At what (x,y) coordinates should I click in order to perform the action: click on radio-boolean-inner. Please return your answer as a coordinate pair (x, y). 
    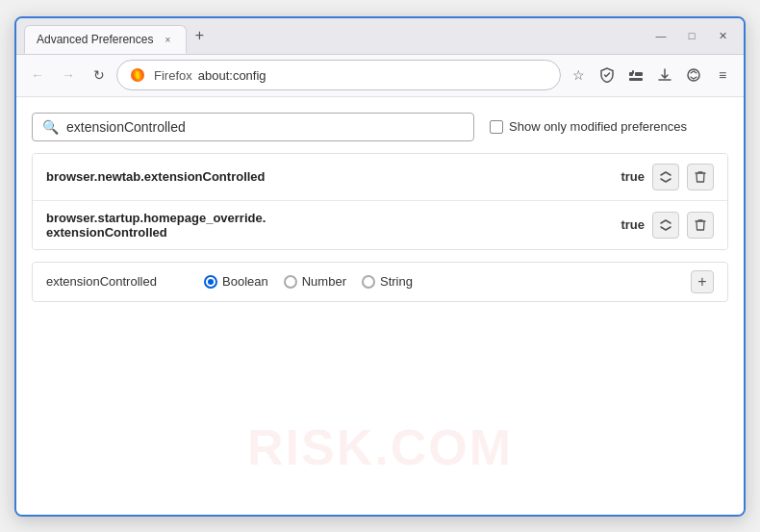
    Looking at the image, I should click on (211, 282).